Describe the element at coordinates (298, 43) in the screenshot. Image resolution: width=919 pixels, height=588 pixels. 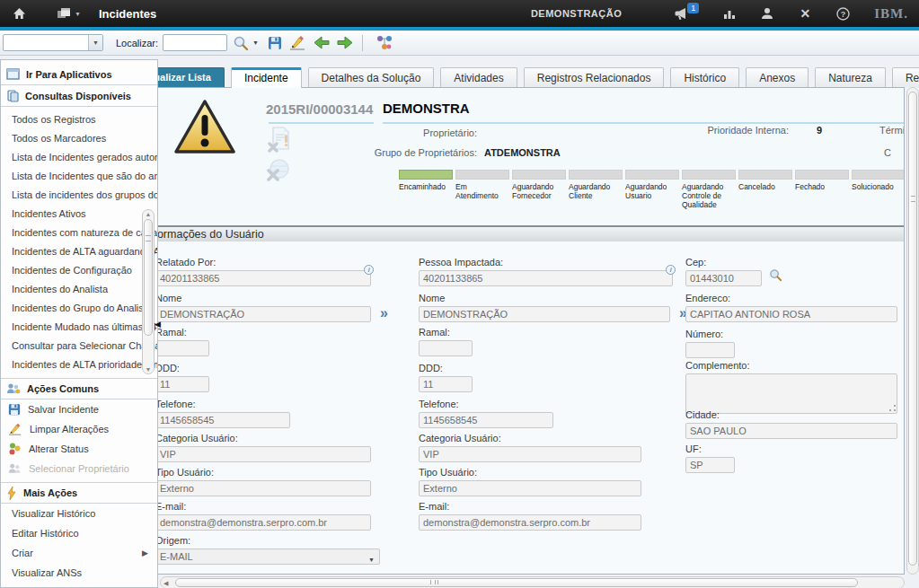
I see `clear-changes-icon` at that location.